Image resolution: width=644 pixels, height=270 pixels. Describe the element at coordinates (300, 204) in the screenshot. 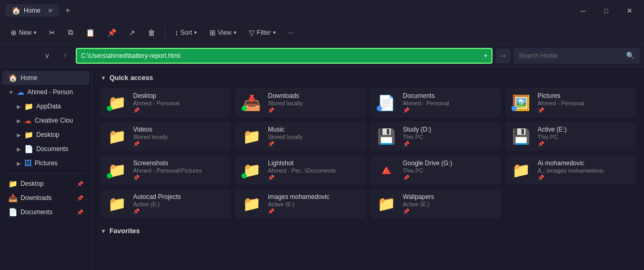

I see `grid-item: 📁images mohamedovicActive (E:)📌` at that location.